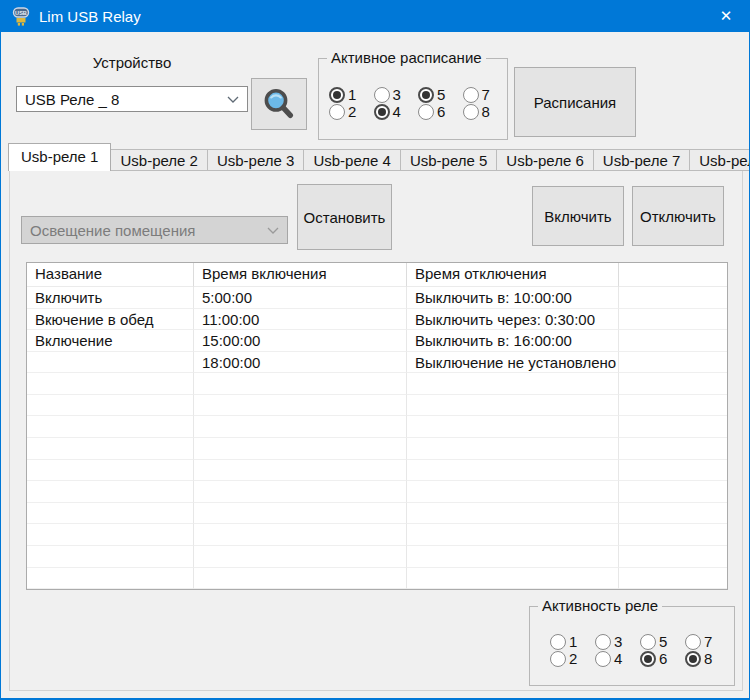 This screenshot has width=750, height=700. I want to click on table-cell: Включение, so click(110, 341).